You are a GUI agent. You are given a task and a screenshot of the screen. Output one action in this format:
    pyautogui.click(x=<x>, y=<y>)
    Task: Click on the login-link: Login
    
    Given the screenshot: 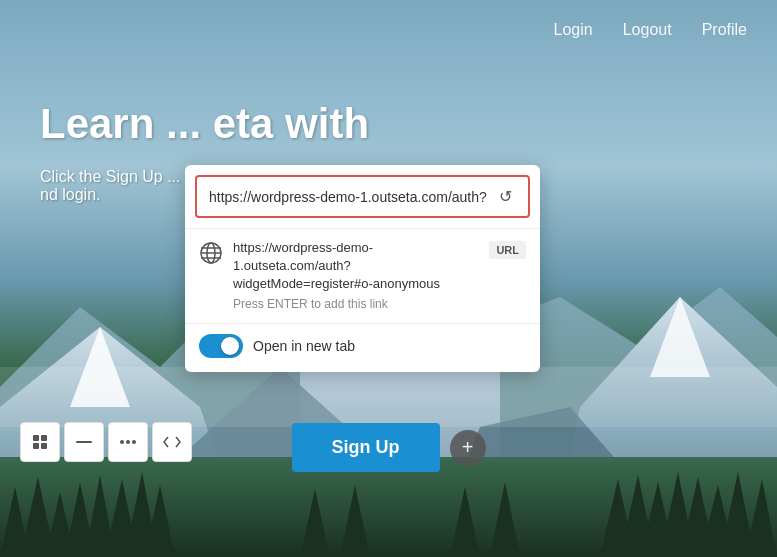 What is the action you would take?
    pyautogui.click(x=574, y=30)
    